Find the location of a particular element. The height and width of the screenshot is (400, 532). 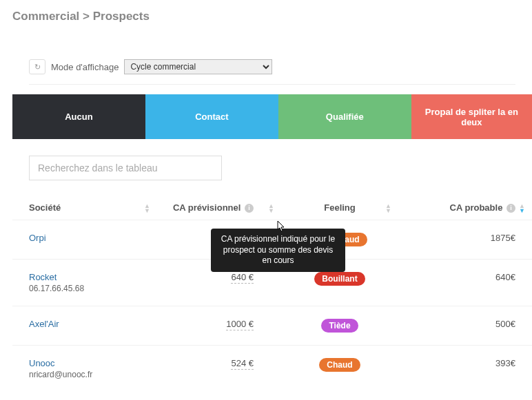

tab-contact: Contact is located at coordinates (212, 117).